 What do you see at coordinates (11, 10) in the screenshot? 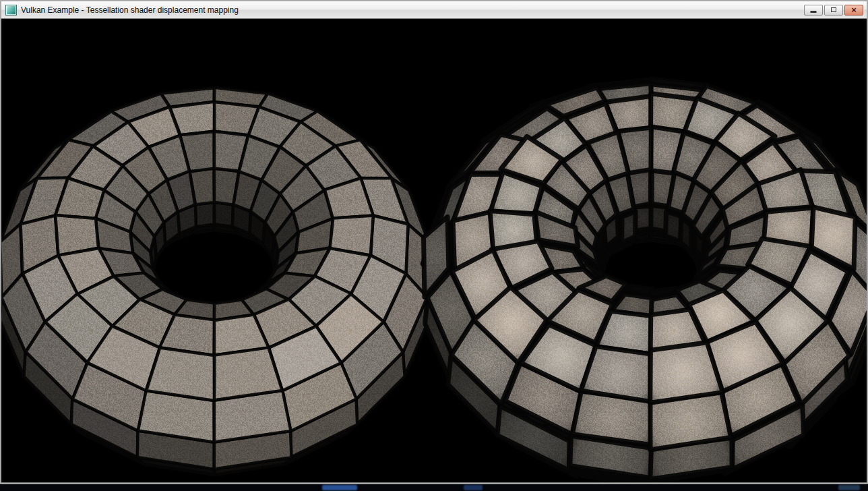
I see `app-icon` at bounding box center [11, 10].